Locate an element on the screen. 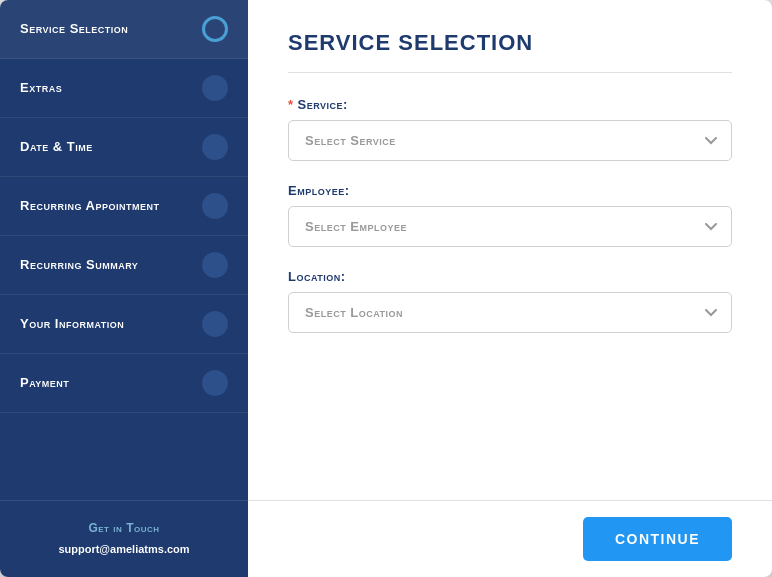 The width and height of the screenshot is (772, 577). sidebar-item-your-information: Your Information is located at coordinates (124, 324).